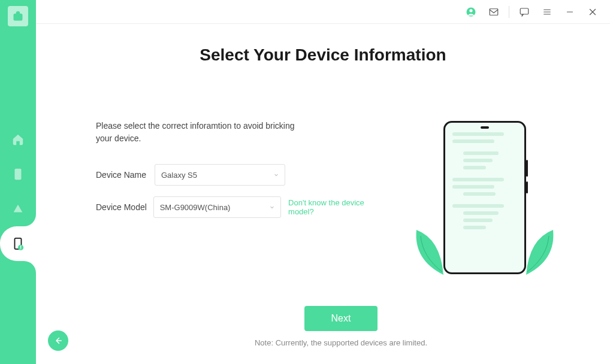 The image size is (610, 364). What do you see at coordinates (198, 132) in the screenshot?
I see `instruction-text: Please select the correct inforamtion to…` at bounding box center [198, 132].